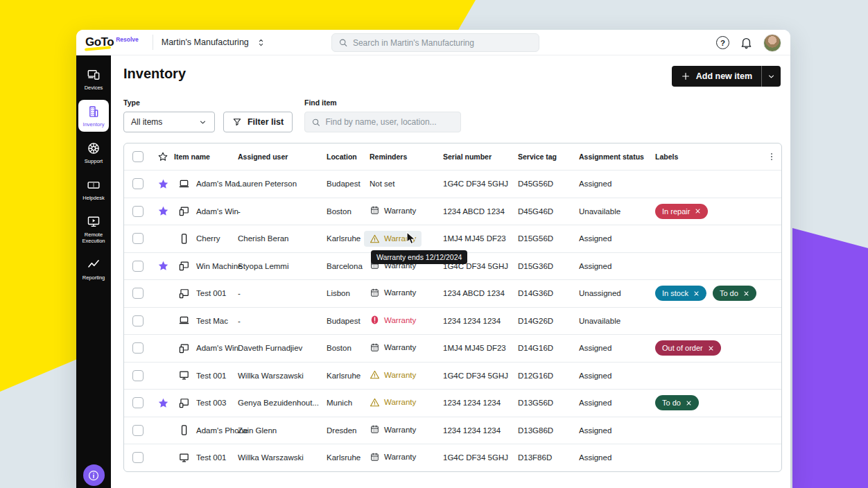 The height and width of the screenshot is (488, 868). Describe the element at coordinates (453, 430) in the screenshot. I see `table-row: Adam's Phone Zain Glenn Dresden Warranty…` at that location.